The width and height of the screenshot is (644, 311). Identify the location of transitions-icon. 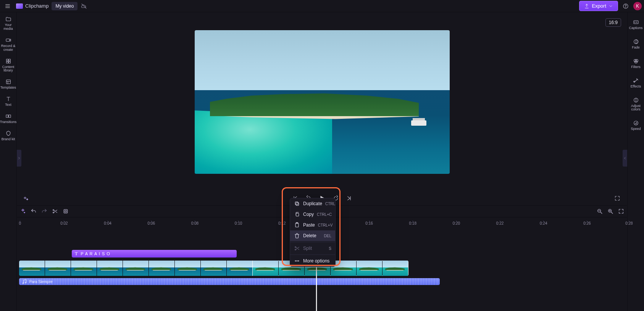
(8, 116).